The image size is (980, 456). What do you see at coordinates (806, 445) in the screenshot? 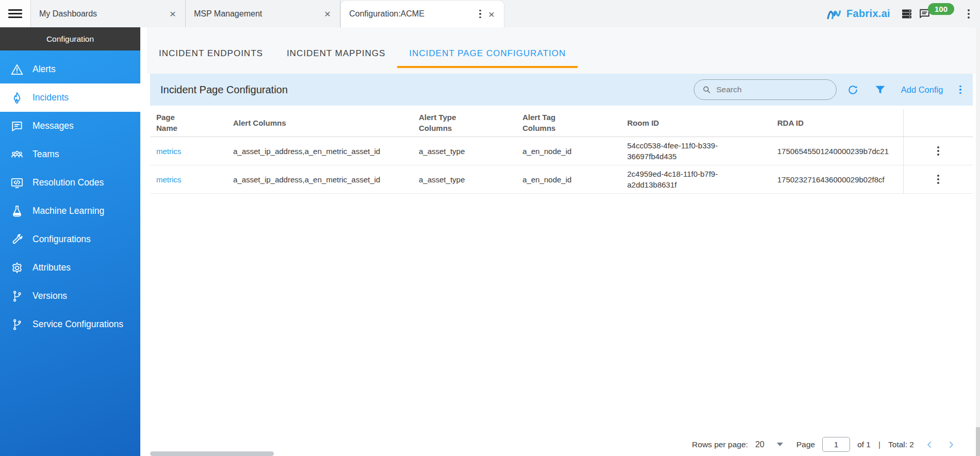
I see `page-label: Page` at bounding box center [806, 445].